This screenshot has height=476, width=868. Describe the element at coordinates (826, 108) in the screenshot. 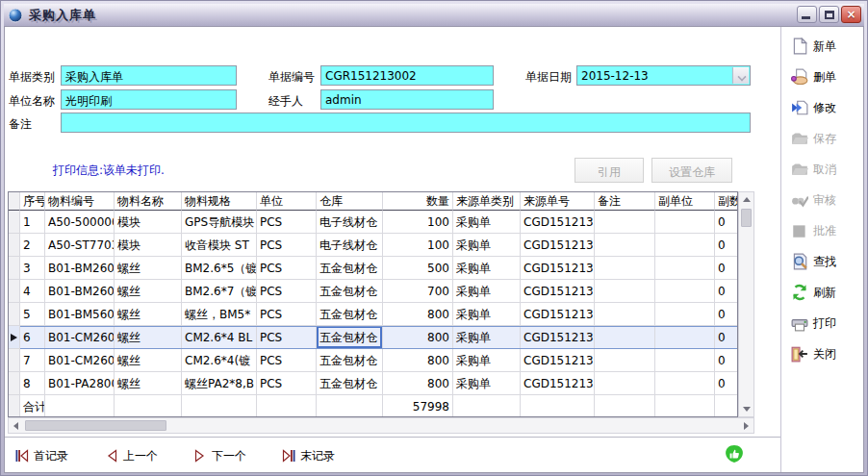

I see `modify-button: 修改` at that location.